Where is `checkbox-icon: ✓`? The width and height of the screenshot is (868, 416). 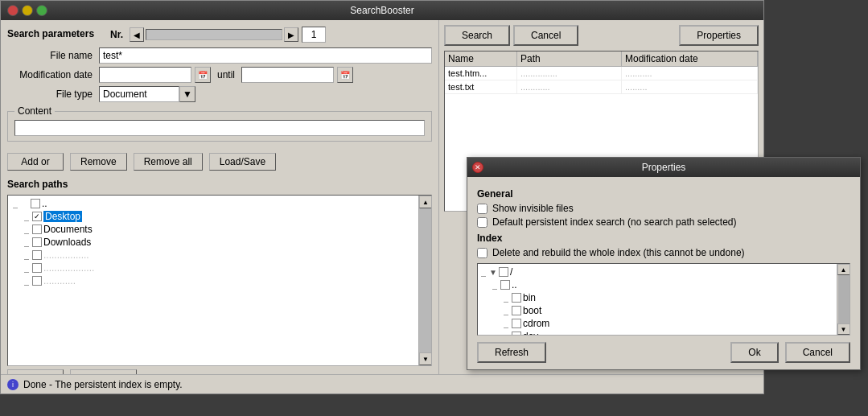 checkbox-icon: ✓ is located at coordinates (37, 216).